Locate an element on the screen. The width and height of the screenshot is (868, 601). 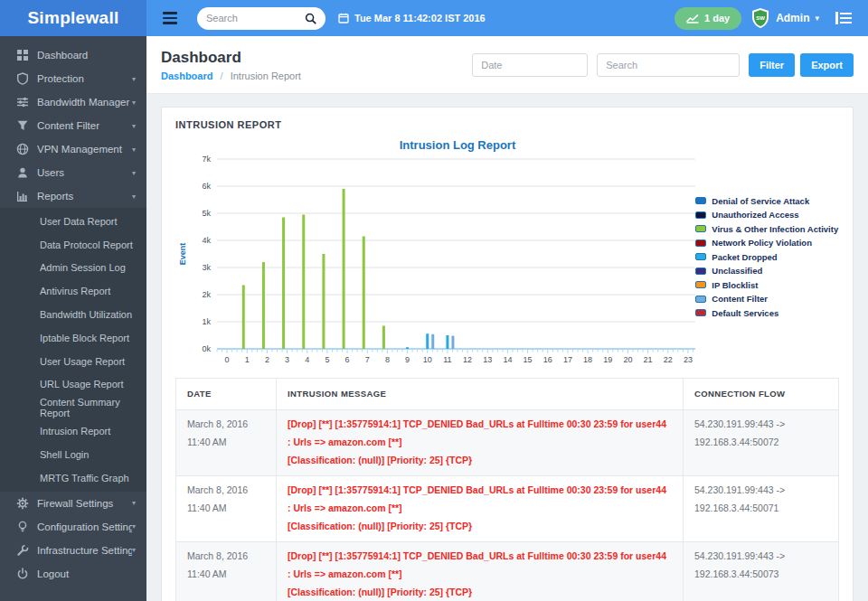
sidebar-item-protection: Protection▾ is located at coordinates (73, 79).